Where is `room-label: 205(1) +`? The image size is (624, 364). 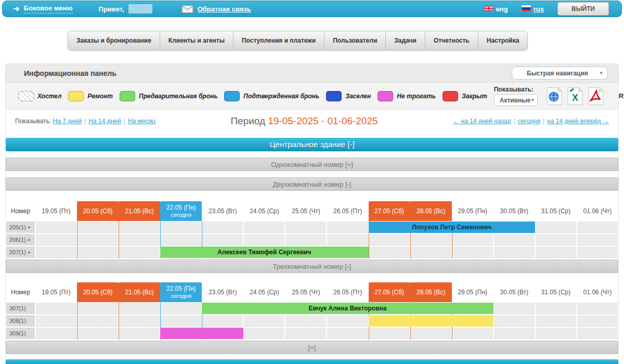 room-label: 205(1) + is located at coordinates (21, 227).